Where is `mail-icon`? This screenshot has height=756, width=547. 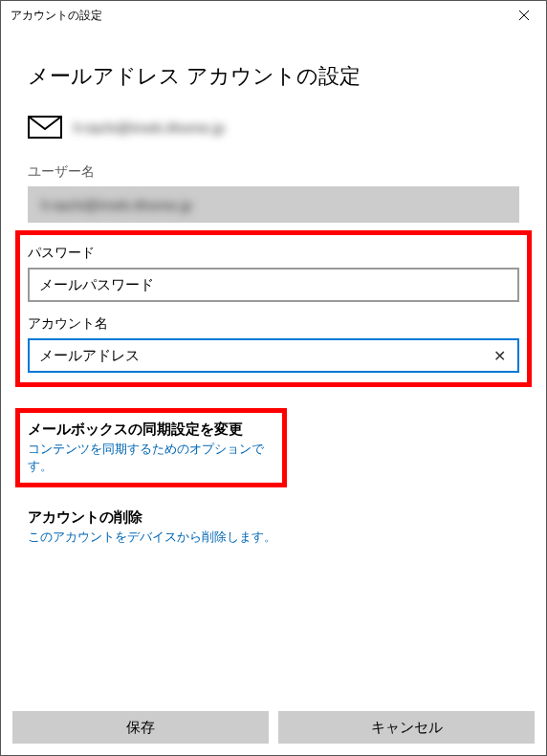 mail-icon is located at coordinates (45, 127).